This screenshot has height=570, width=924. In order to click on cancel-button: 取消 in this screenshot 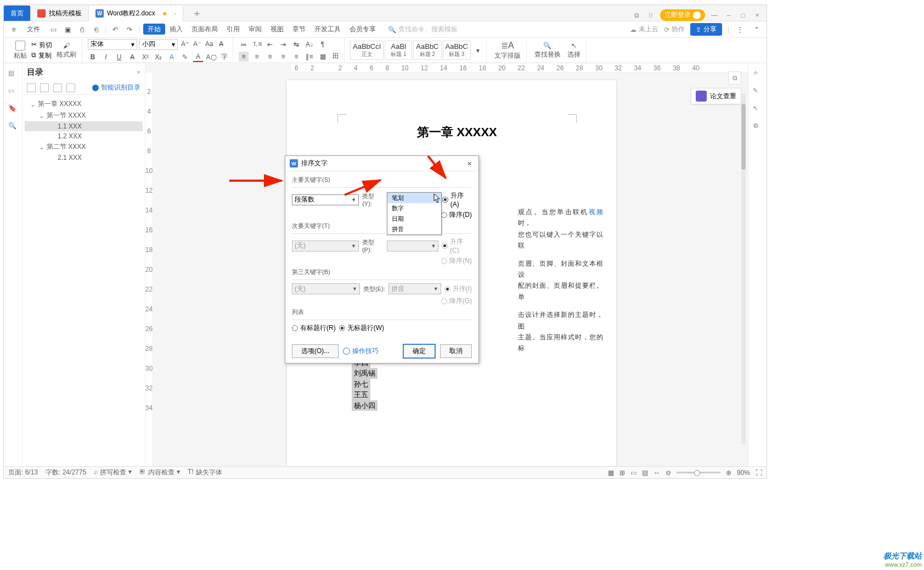, I will do `click(456, 351)`.